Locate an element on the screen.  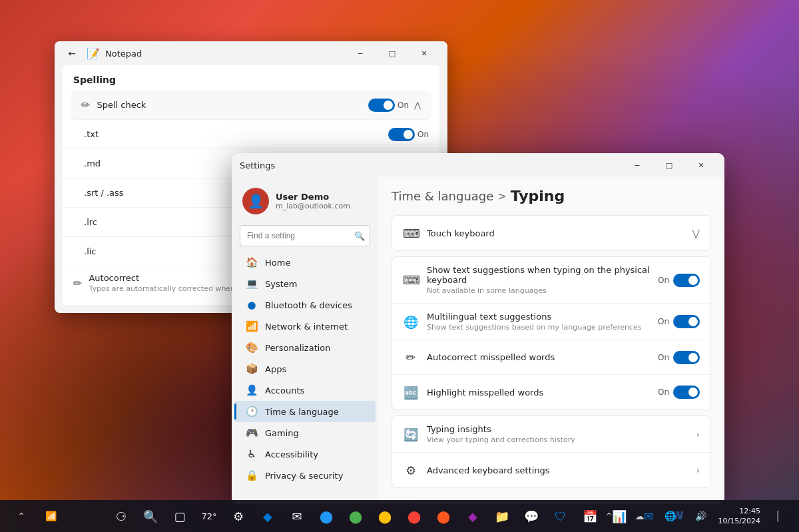
multilingual-toggle-track is located at coordinates (686, 322).